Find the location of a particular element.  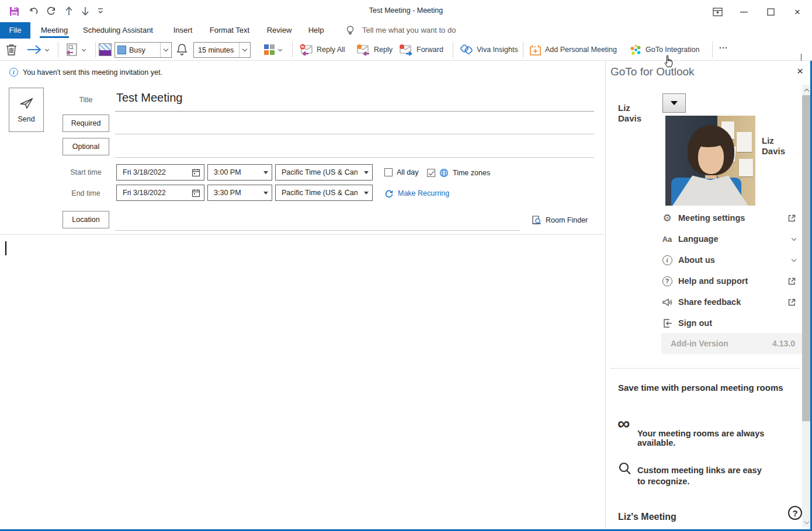

all-day-label: All day is located at coordinates (408, 172).